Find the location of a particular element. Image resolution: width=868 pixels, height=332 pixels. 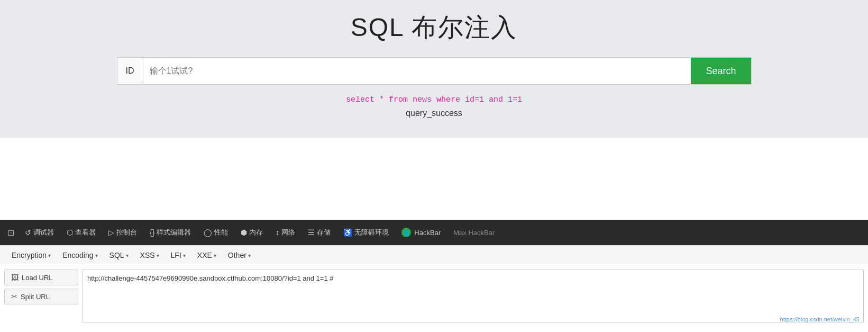

tab-memory: ⬢ 内存 is located at coordinates (252, 232).